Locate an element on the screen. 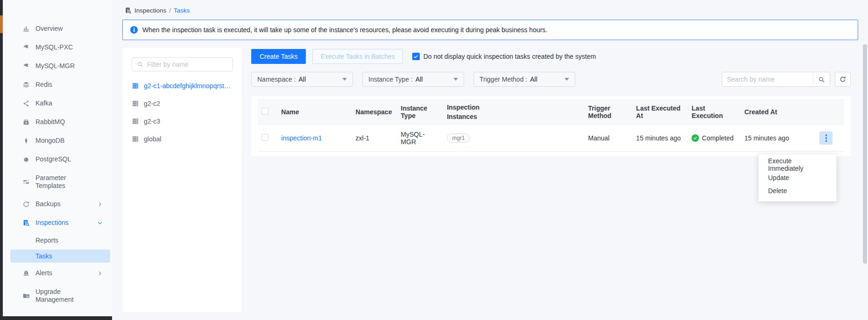 Image resolution: width=868 pixels, height=320 pixels. backup-icon is located at coordinates (26, 204).